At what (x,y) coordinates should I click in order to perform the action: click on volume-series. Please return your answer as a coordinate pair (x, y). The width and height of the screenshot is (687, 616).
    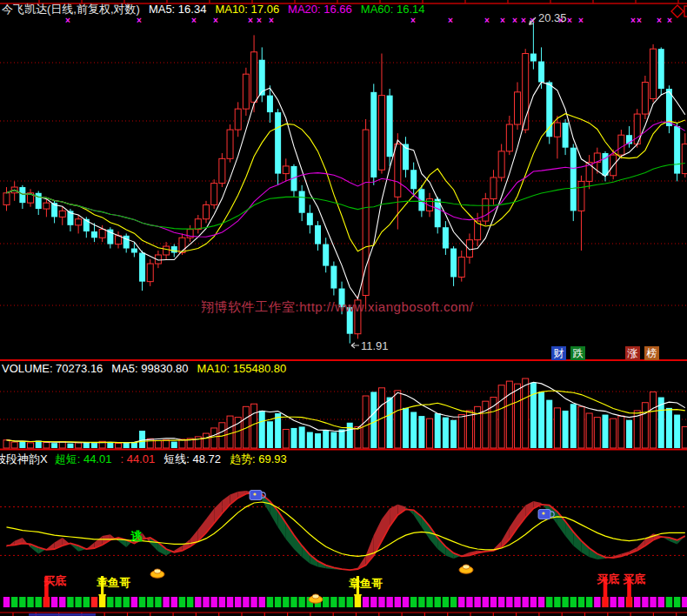
    Looking at the image, I should click on (345, 413).